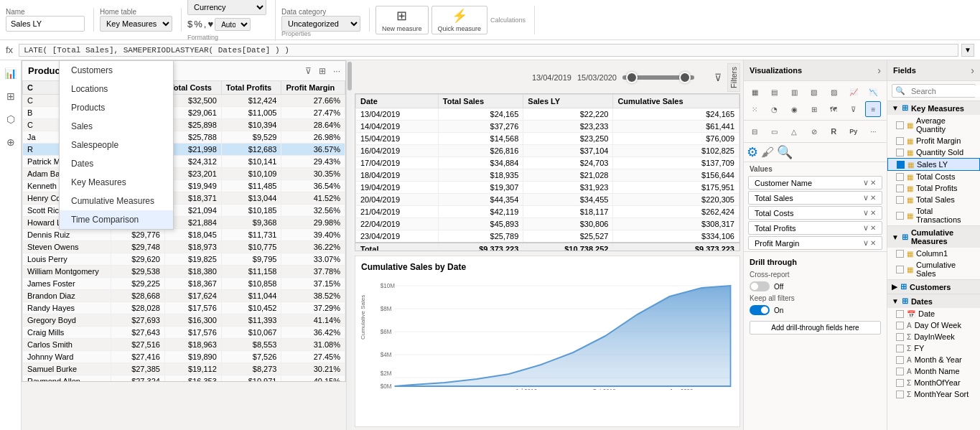 Image resolution: width=980 pixels, height=430 pixels. Describe the element at coordinates (755, 92) in the screenshot. I see `viz-bar-icon: ▦` at that location.